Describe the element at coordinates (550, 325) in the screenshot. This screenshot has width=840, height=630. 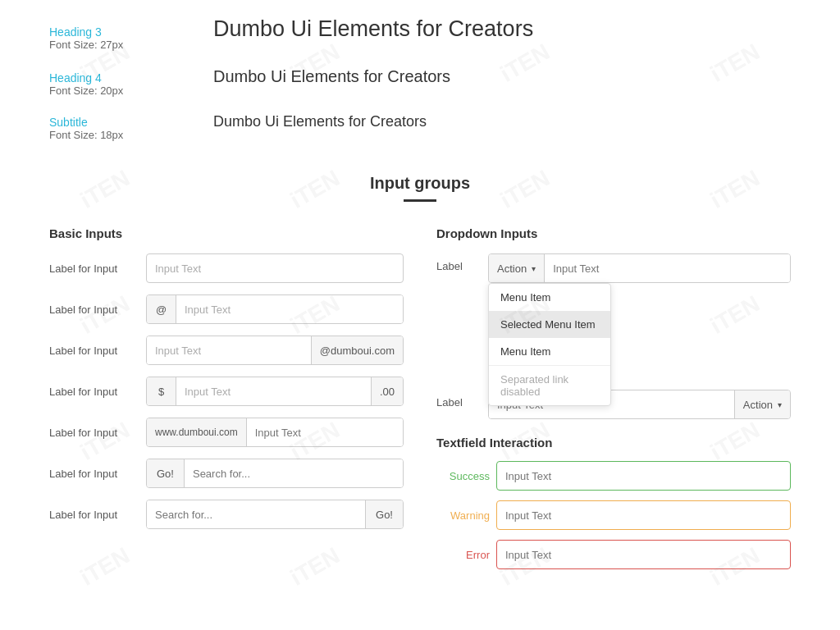
I see `dropdown-menu-item-selected: Selected Menu Item` at that location.